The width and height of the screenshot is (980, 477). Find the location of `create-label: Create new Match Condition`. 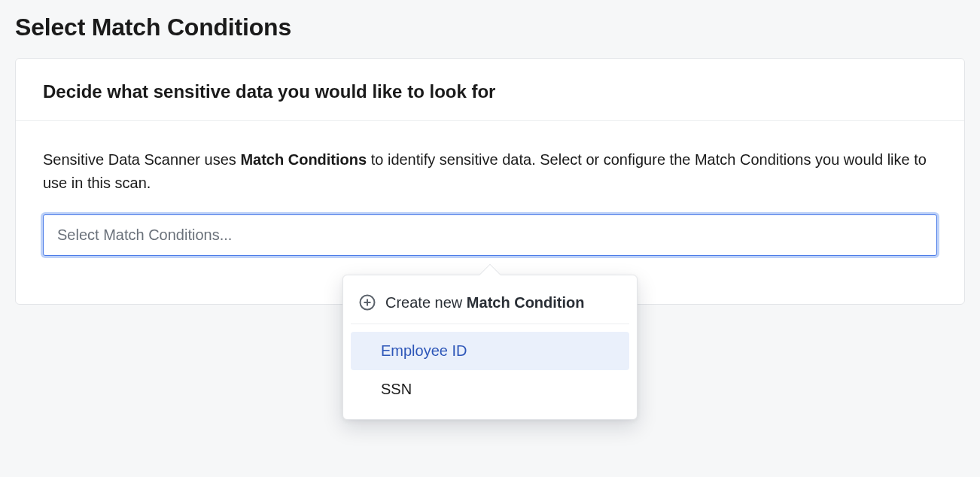

create-label: Create new Match Condition is located at coordinates (485, 302).